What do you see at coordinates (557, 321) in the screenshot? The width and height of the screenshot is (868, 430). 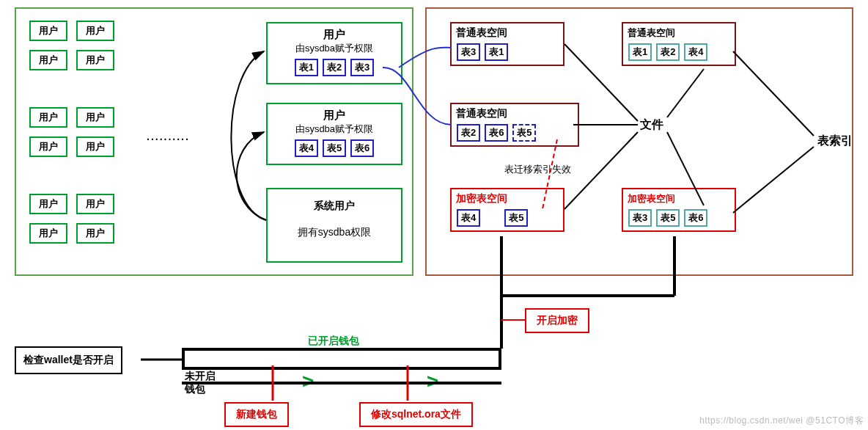 I see `enable-encryption-box: 开启加密` at bounding box center [557, 321].